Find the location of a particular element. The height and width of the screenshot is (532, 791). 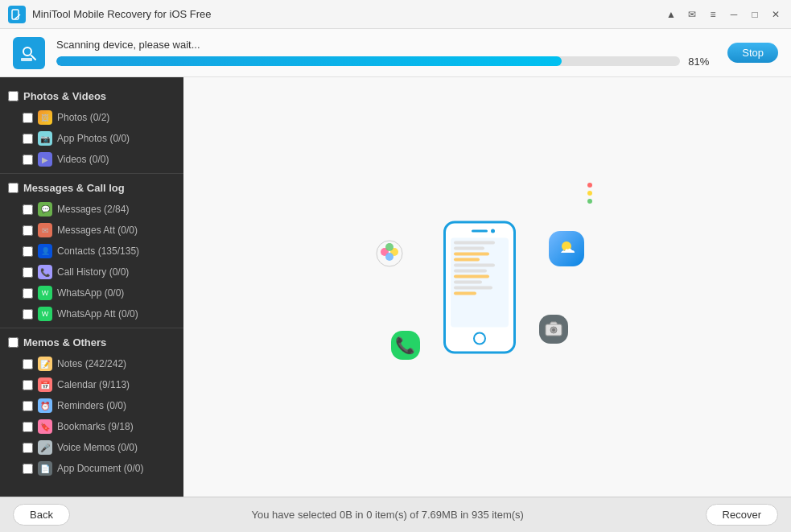

maximize-btn: □ is located at coordinates (755, 14).